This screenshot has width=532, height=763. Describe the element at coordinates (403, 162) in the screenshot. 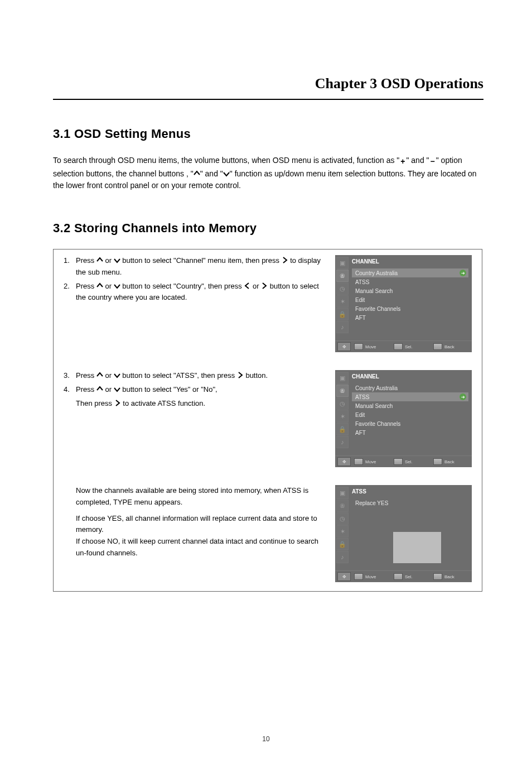

I see `plus-icon: +` at that location.